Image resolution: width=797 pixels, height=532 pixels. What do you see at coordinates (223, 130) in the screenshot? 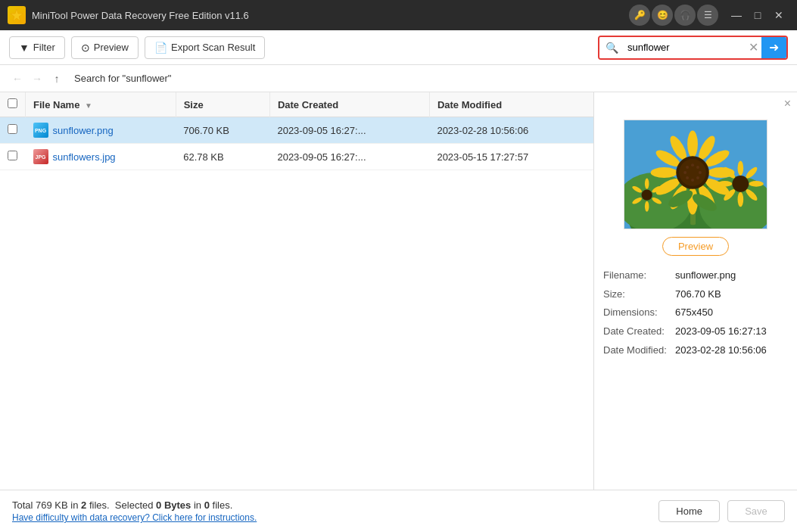
I see `row-size-cell: 706.70 KB` at bounding box center [223, 130].